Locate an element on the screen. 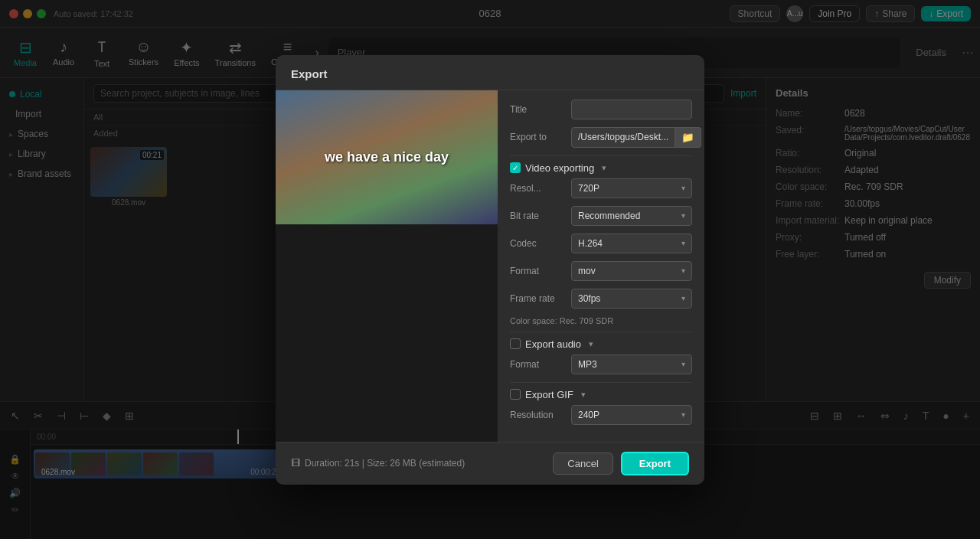  export-settings: Title 0628(1) Export to /Users/topgus/De… is located at coordinates (601, 266).